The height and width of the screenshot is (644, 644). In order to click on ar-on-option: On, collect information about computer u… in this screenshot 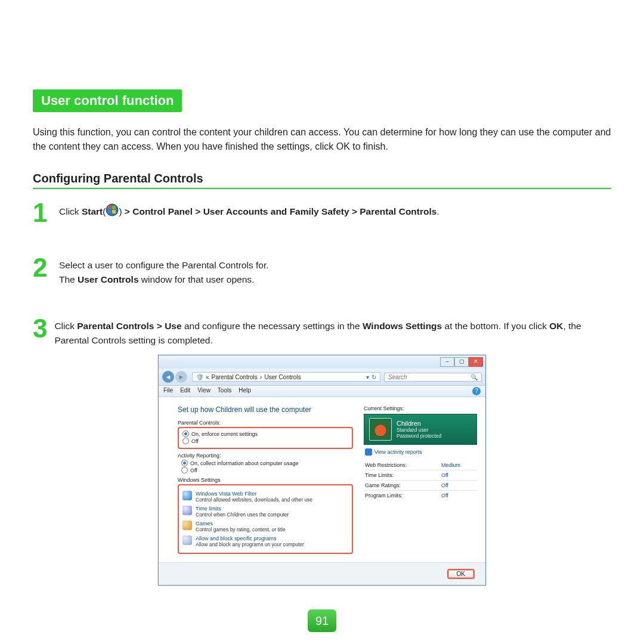, I will do `click(265, 463)`.